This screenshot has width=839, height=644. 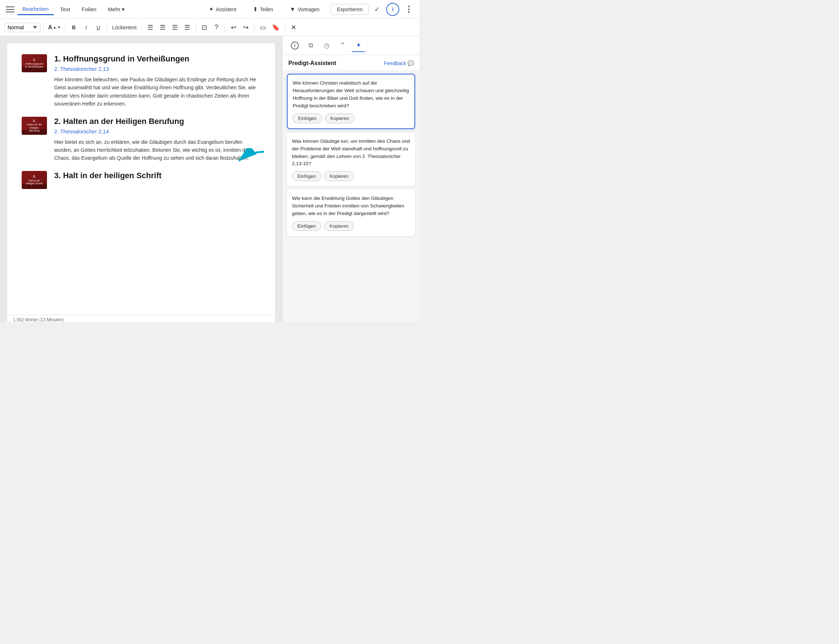 What do you see at coordinates (307, 176) in the screenshot?
I see `suggestion-2-insert-button: Einfügen` at bounding box center [307, 176].